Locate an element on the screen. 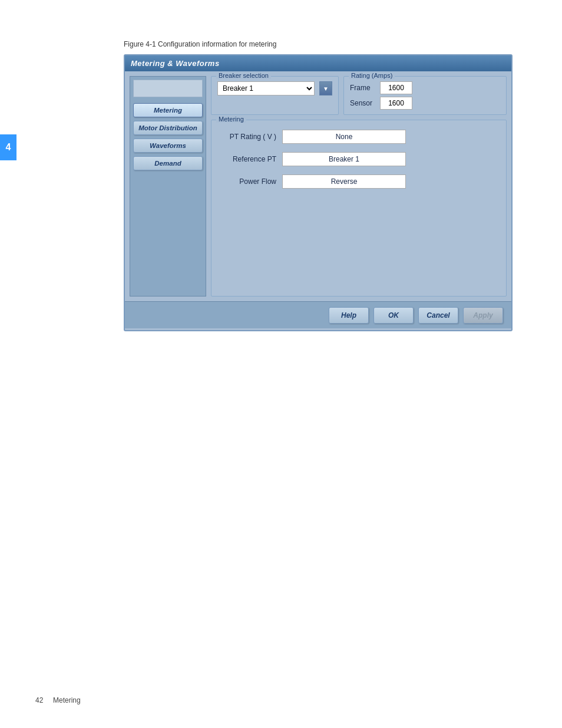  frame-value: 1600 is located at coordinates (396, 88).